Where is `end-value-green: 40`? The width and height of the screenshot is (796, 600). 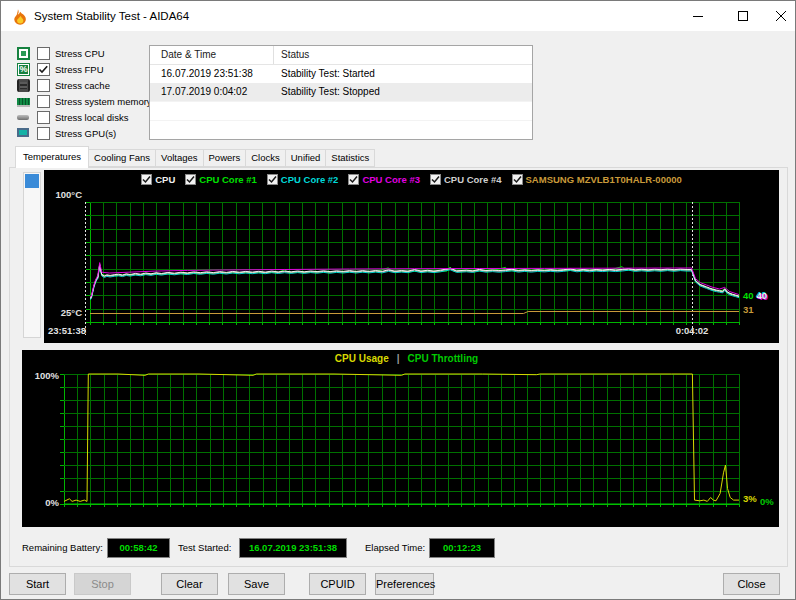 end-value-green: 40 is located at coordinates (748, 296).